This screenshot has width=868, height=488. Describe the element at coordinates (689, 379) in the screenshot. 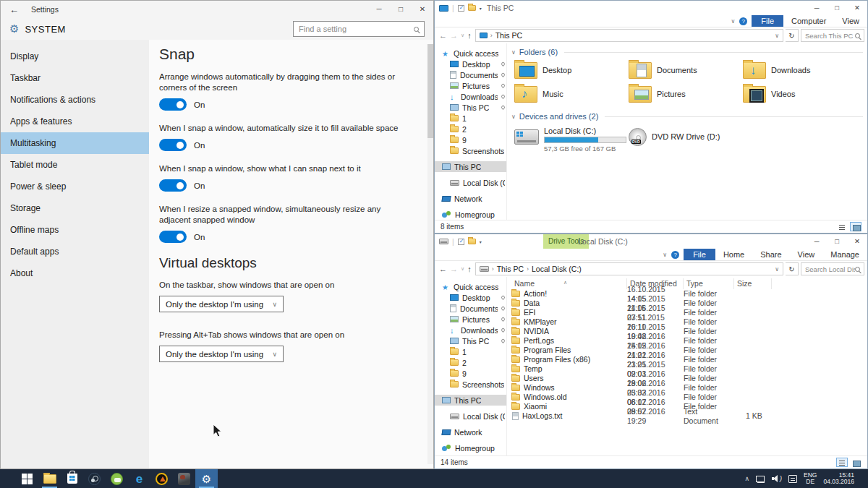

I see `file-row: Users 02.03.2016 18:06 File folder` at that location.